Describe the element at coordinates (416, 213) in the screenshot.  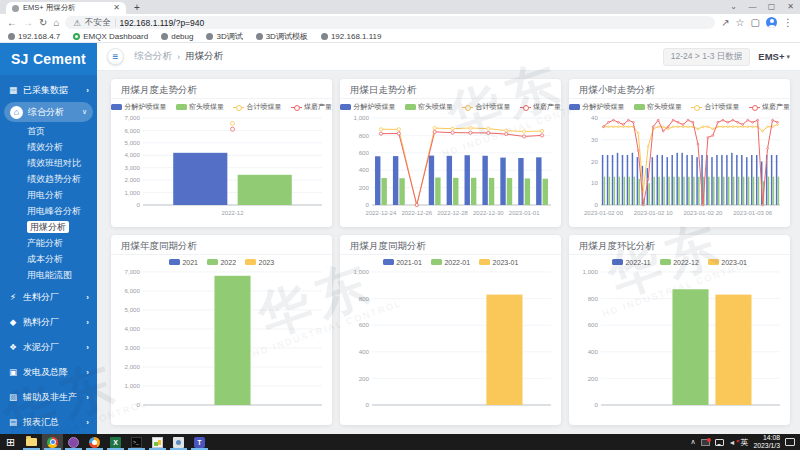
I see `svg-text: 2022-12-26` at that location.